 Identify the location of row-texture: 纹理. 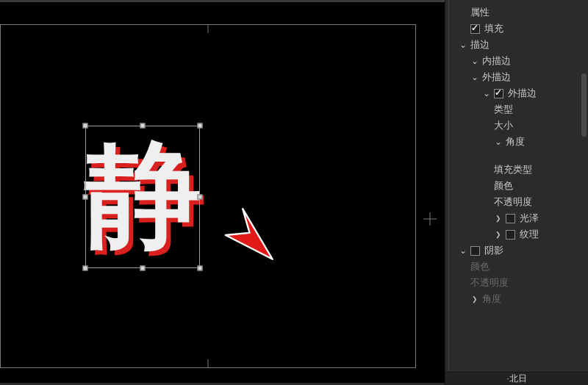
(517, 234).